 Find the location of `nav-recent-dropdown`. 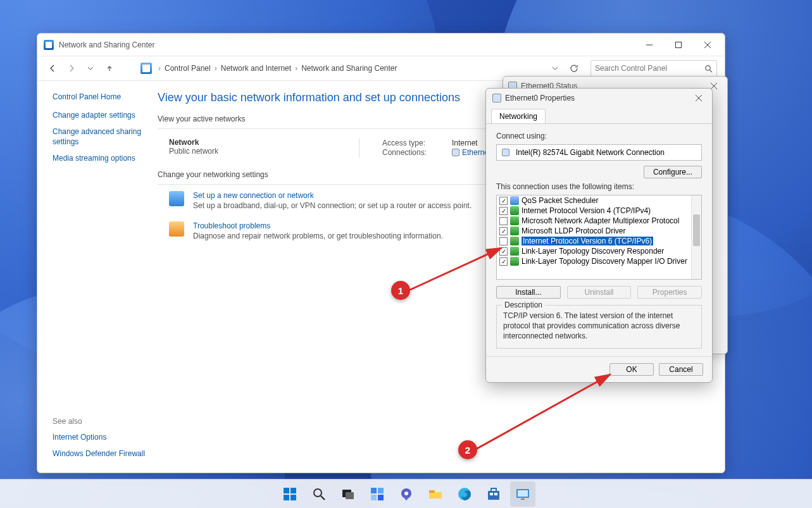

nav-recent-dropdown is located at coordinates (91, 68).